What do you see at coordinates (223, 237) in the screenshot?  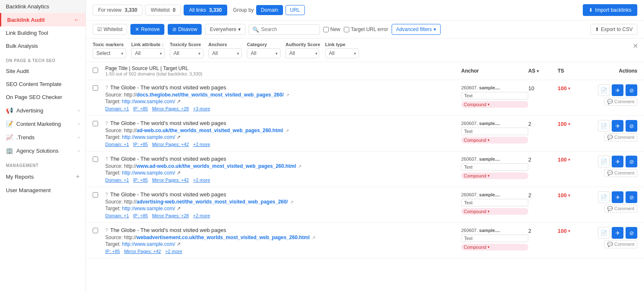 I see `source-link: webadvertisement.co.uk/the_worlds_most_v…` at bounding box center [223, 237].